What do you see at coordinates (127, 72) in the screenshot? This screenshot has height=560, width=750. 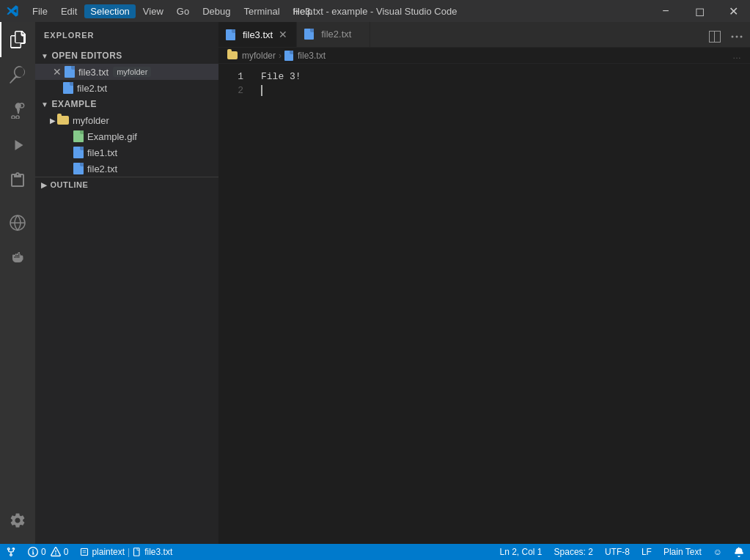 I see `open-editor-file3: ✕ file3.txt myfolder` at bounding box center [127, 72].